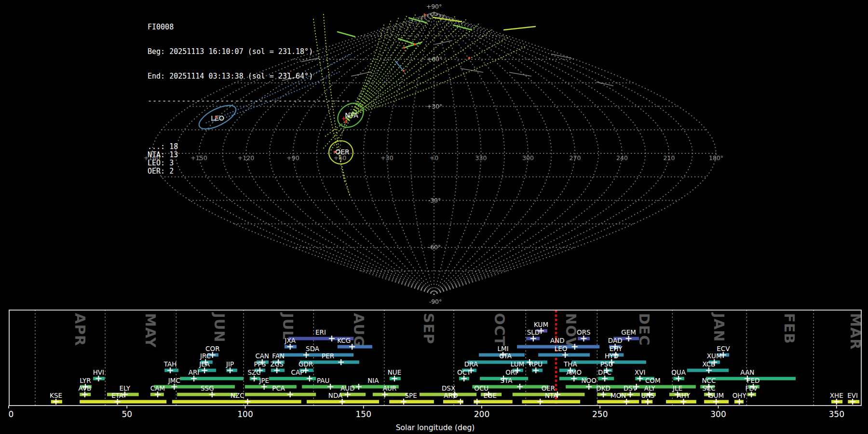  What do you see at coordinates (678, 379) in the screenshot?
I see `shower-peak-marker-QUA` at bounding box center [678, 379].